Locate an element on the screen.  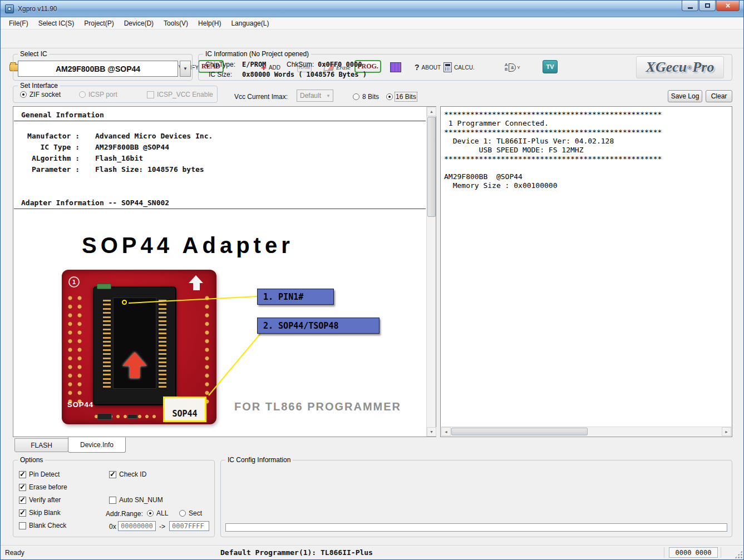
scroll-down-icon: ▼ is located at coordinates (432, 432).